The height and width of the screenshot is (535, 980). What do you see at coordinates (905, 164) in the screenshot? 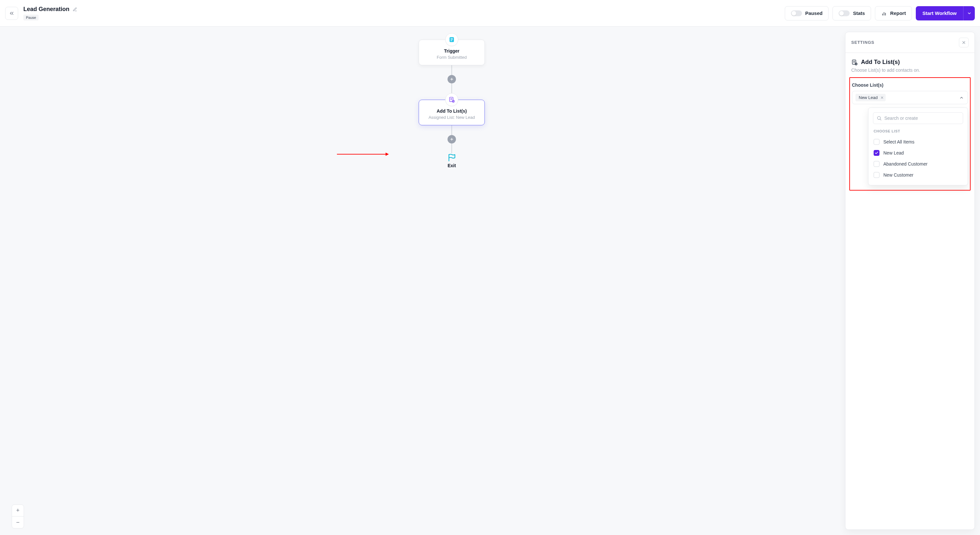
I see `option-label: Abandoned Customer` at bounding box center [905, 164].